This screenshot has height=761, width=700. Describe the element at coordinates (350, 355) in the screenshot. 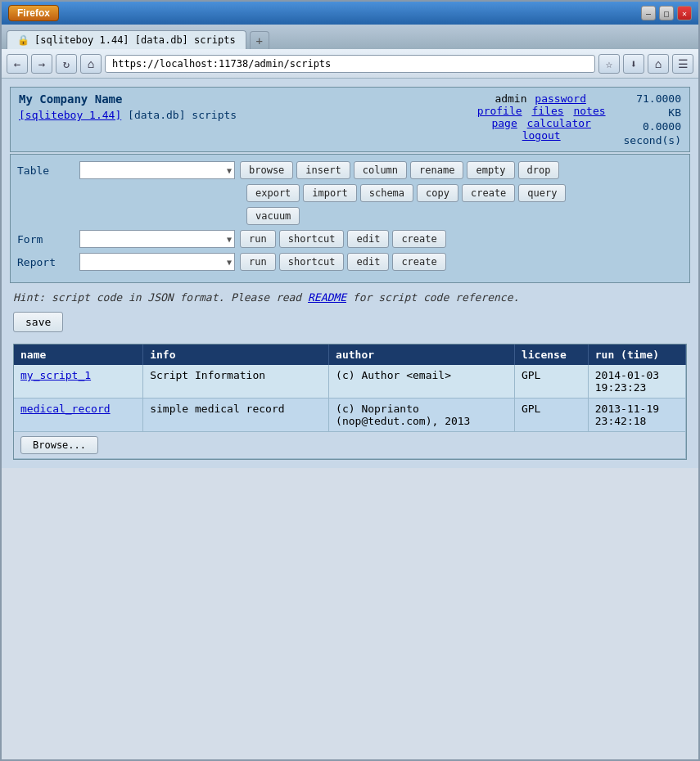

I see `table-header-row: name info author license run (time)` at that location.